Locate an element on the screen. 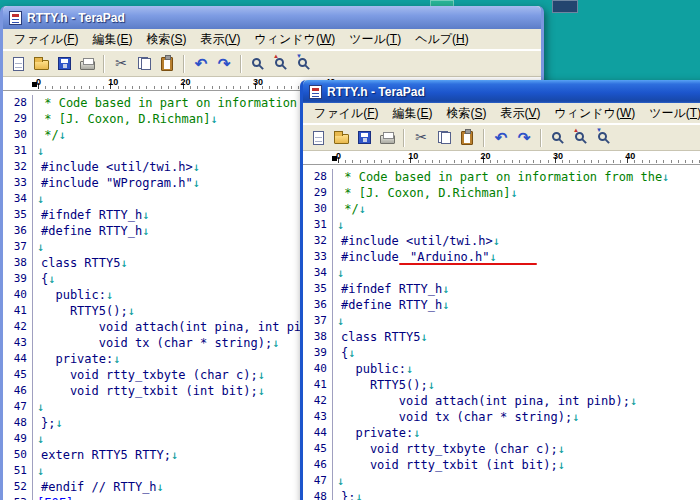  line-number: 32 is located at coordinates (318, 241).